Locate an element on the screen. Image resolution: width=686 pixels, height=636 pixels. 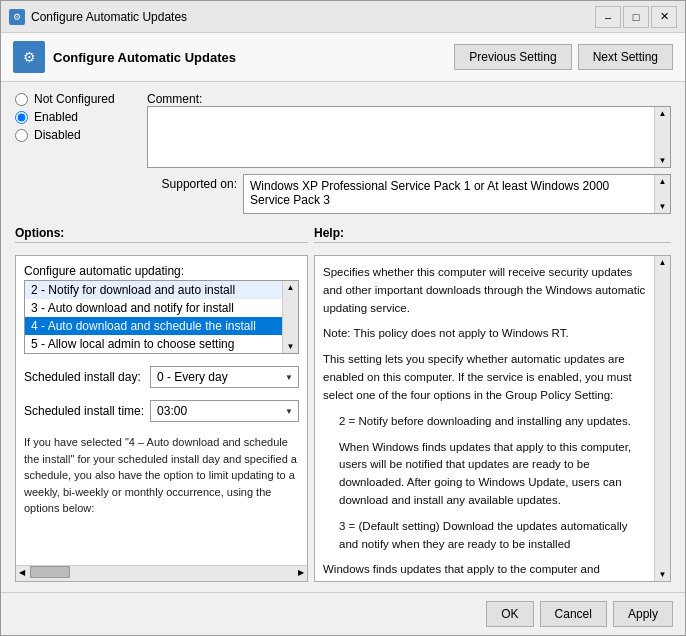
section-dividers: Options: Help: is located at coordinates (343, 234).